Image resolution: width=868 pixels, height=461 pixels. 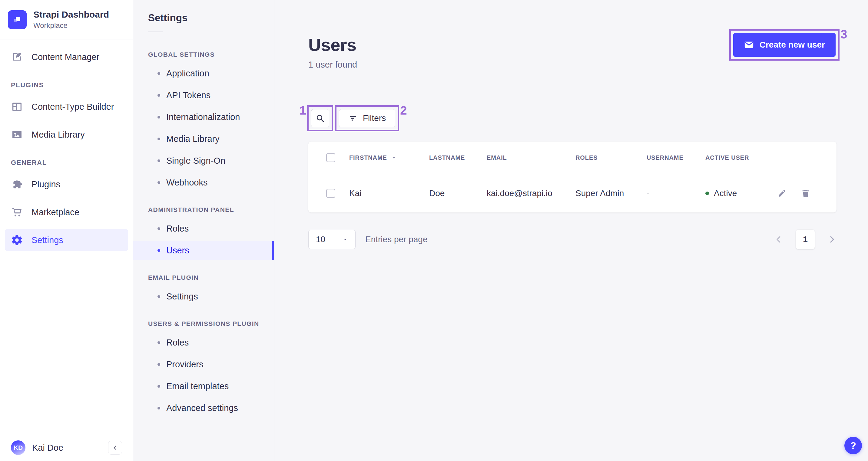 What do you see at coordinates (353, 118) in the screenshot?
I see `filter-icon` at bounding box center [353, 118].